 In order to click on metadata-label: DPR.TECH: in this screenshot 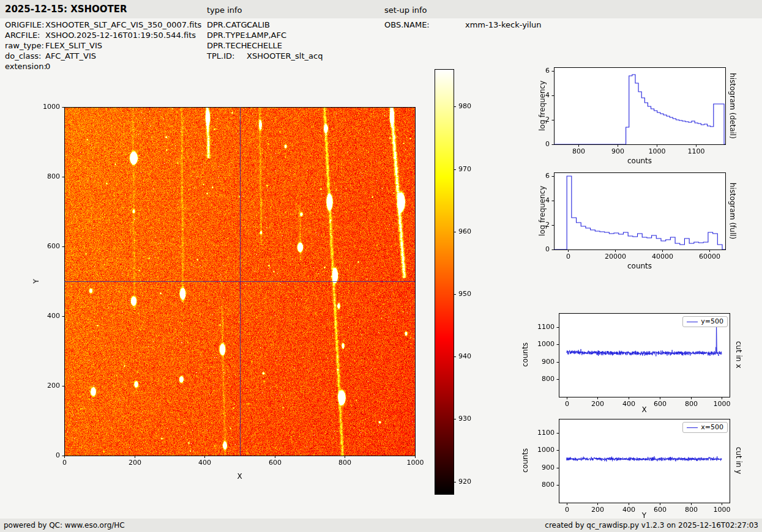, I will do `click(226, 45)`.